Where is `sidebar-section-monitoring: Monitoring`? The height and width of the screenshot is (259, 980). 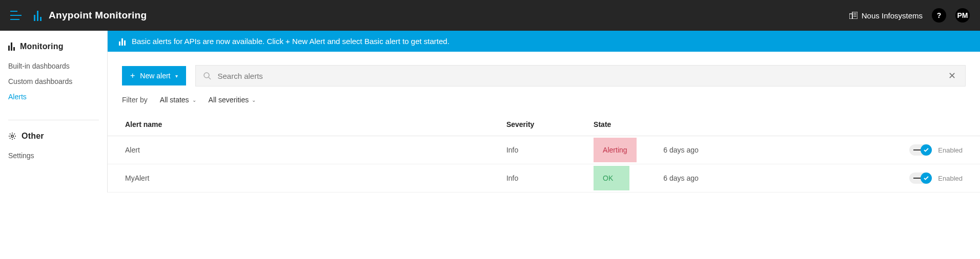
sidebar-section-monitoring: Monitoring is located at coordinates (53, 47).